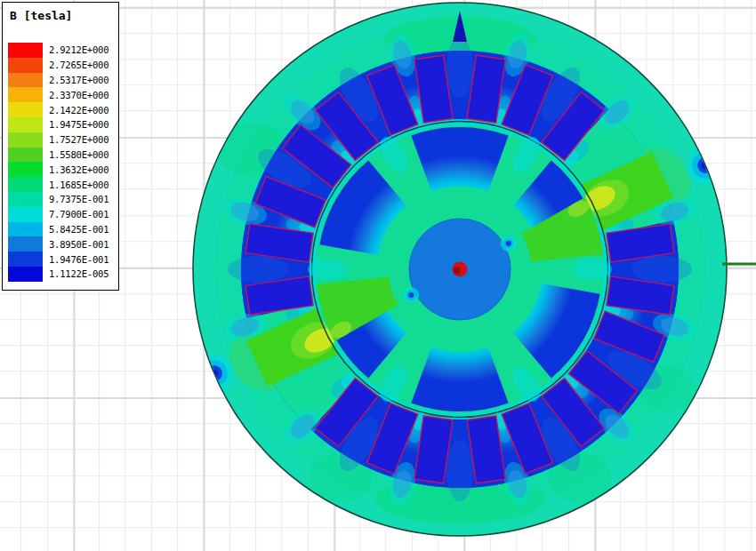 This screenshot has height=551, width=756. I want to click on legend-value: 2.5317E+000, so click(78, 80).